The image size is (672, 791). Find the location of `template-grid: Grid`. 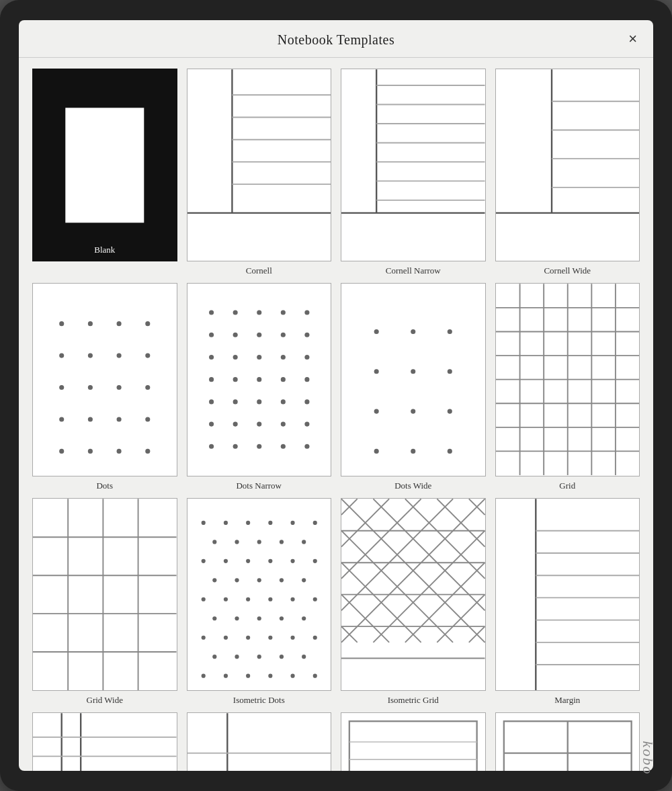

template-grid: Grid is located at coordinates (568, 387).